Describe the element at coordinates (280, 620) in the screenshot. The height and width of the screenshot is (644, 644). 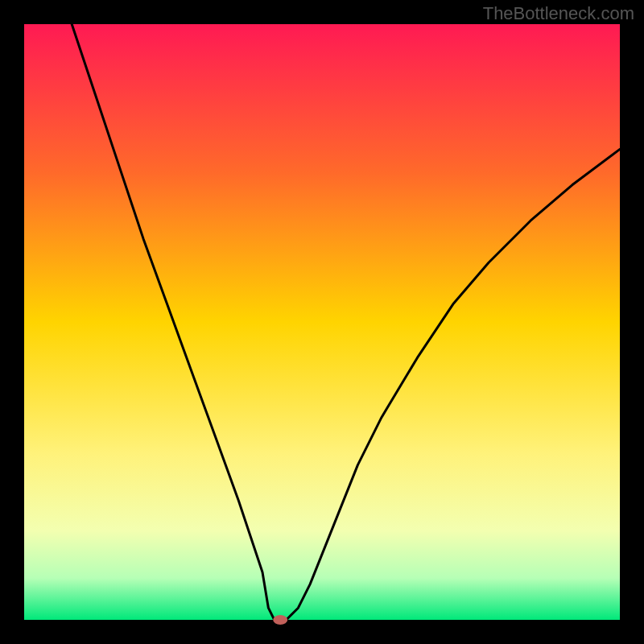
I see `optimal-marker` at that location.